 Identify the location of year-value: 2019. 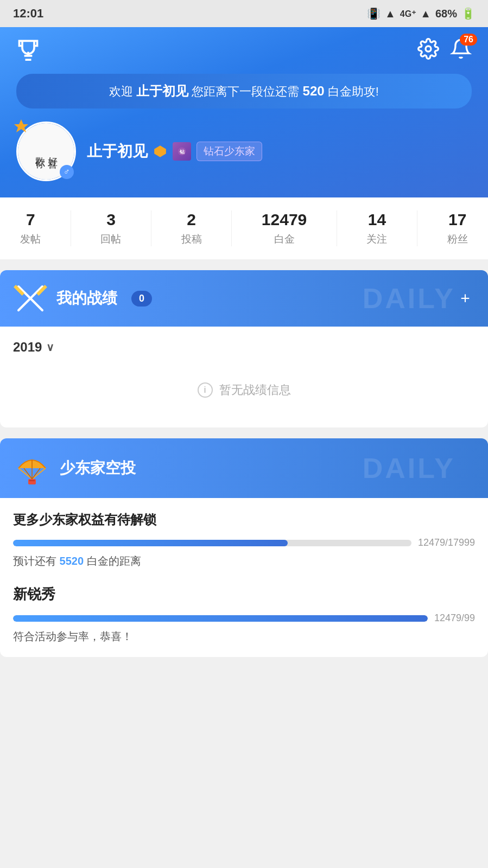
(27, 347).